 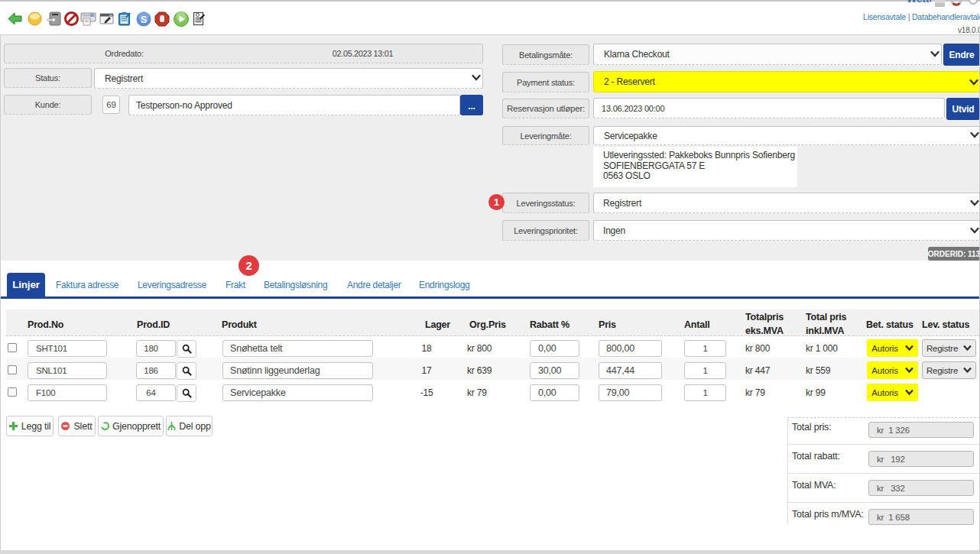 What do you see at coordinates (144, 20) in the screenshot?
I see `svg-text: S` at bounding box center [144, 20].